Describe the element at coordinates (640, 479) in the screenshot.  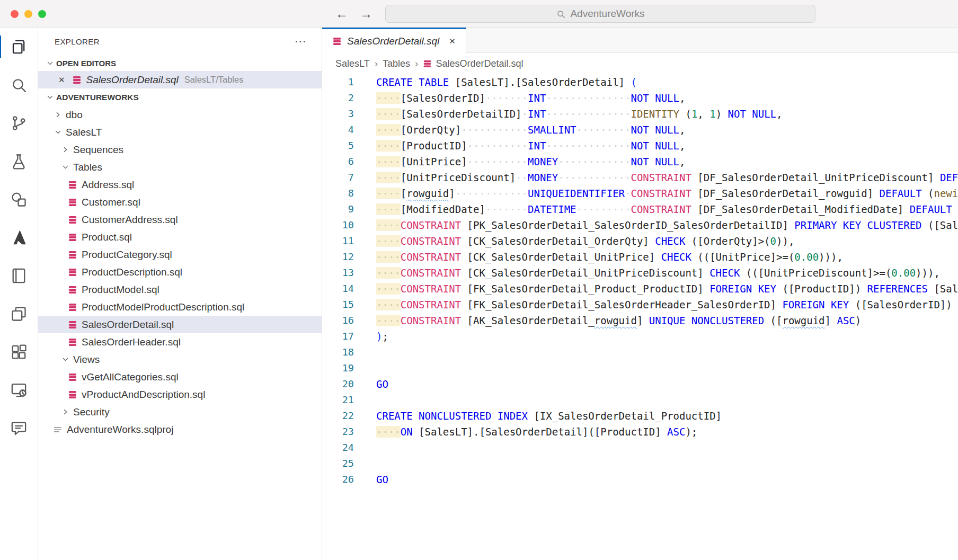
I see `code-line-26: 26GO` at that location.